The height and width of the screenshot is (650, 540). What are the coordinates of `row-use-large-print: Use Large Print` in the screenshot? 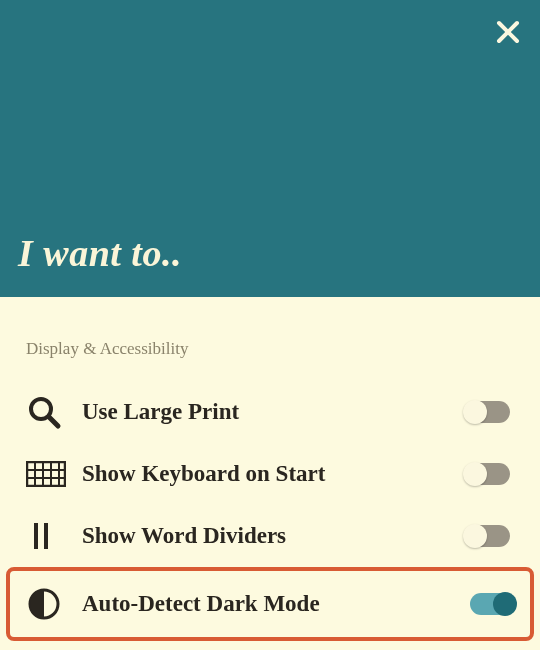 It's located at (270, 412).